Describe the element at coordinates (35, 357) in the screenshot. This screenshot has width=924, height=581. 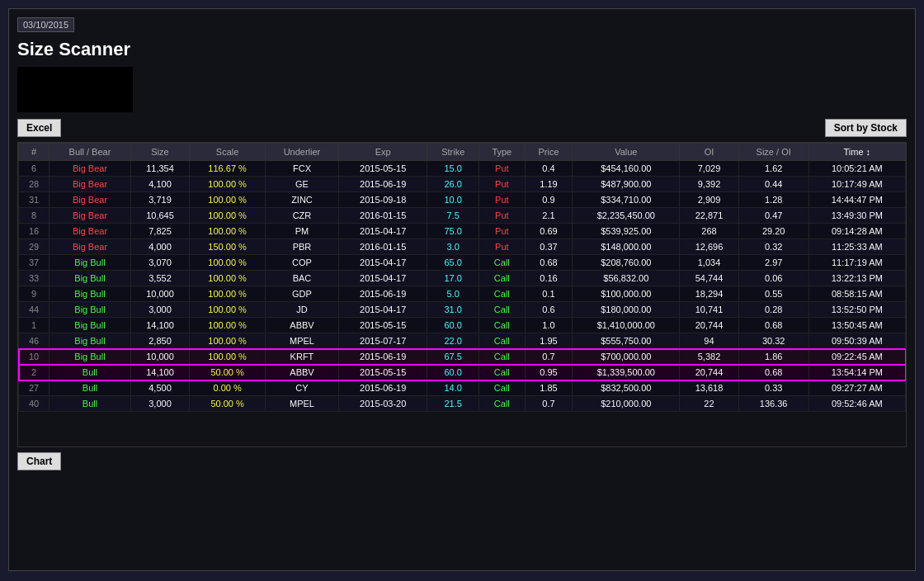
I see `cell-num: 10` at that location.